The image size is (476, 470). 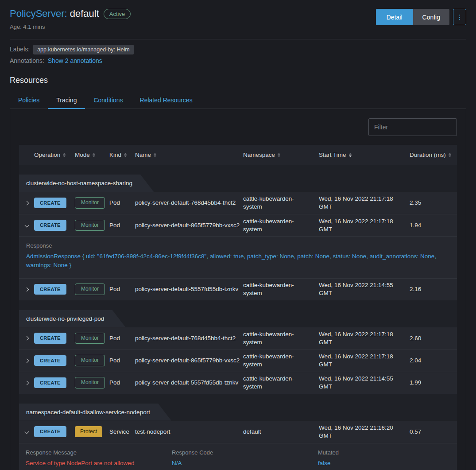 I want to click on detail-field-value: false, so click(x=387, y=463).